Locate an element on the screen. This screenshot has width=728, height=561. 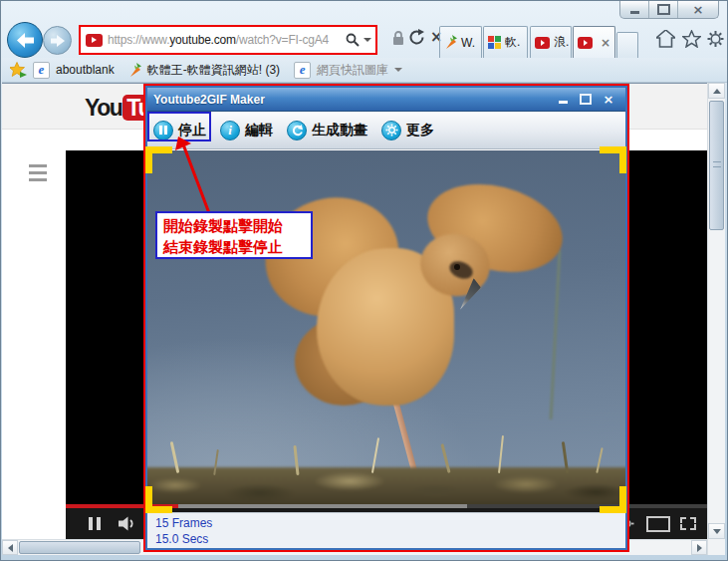
tab-2: 軟. is located at coordinates (506, 42).